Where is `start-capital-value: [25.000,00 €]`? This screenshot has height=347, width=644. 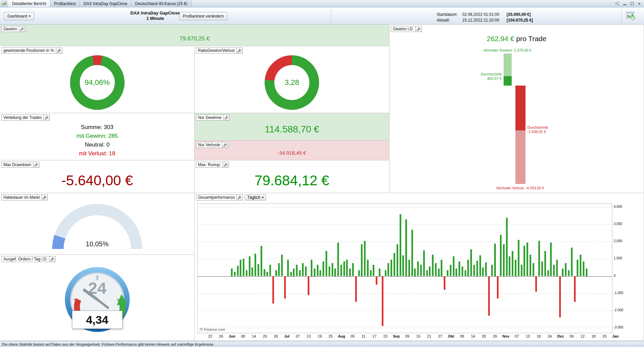 start-capital-value: [25.000,00 €] is located at coordinates (518, 15).